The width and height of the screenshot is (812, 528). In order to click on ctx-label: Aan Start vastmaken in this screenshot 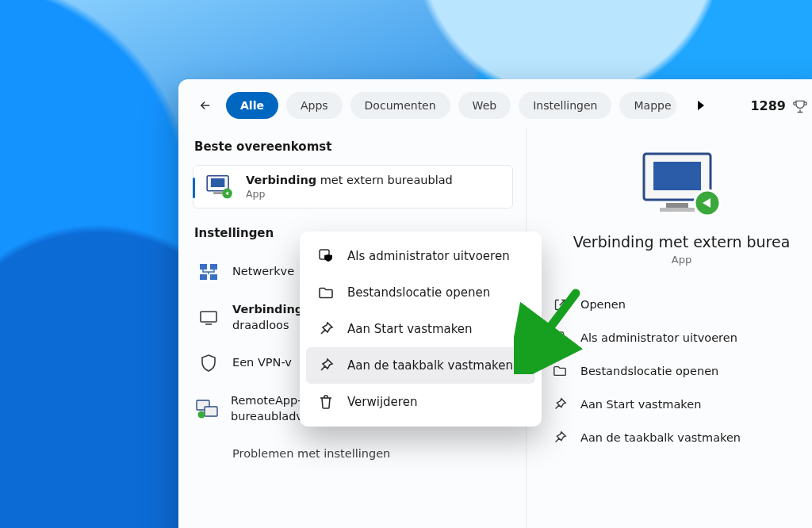, I will do `click(410, 329)`.